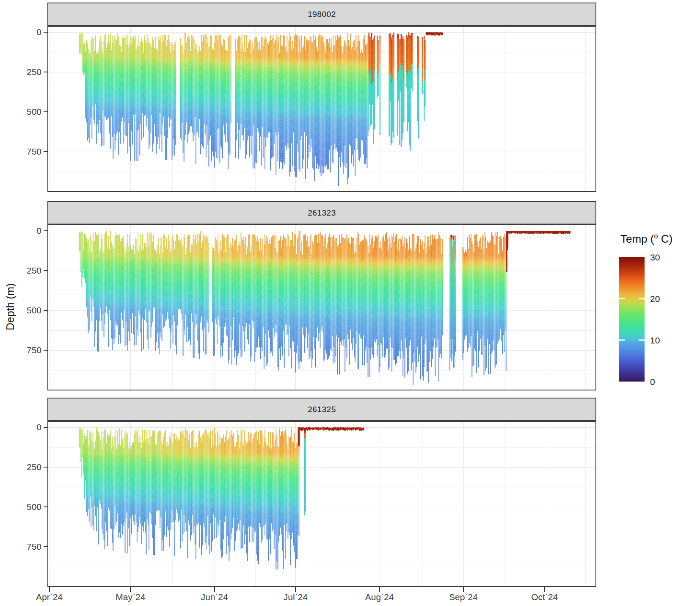  I want to click on facet-strip-label: 261323, so click(322, 213).